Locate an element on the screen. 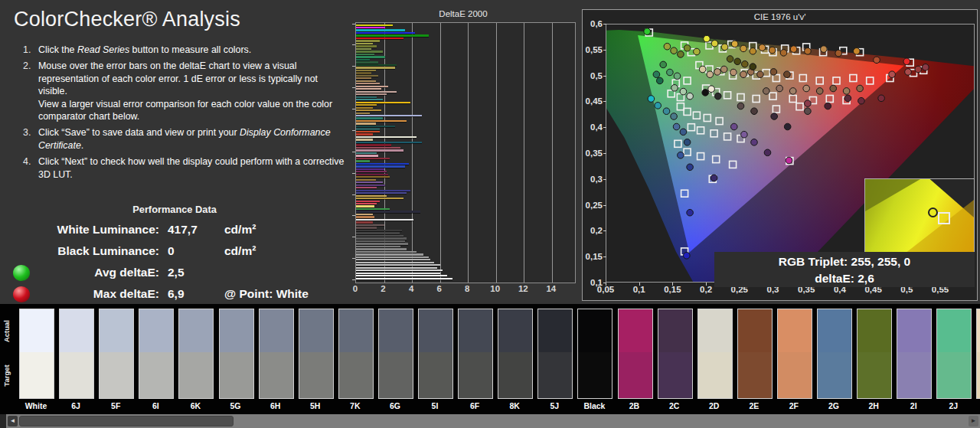 The width and height of the screenshot is (980, 428). scroll-right-arrow-icon: ► is located at coordinates (974, 421).